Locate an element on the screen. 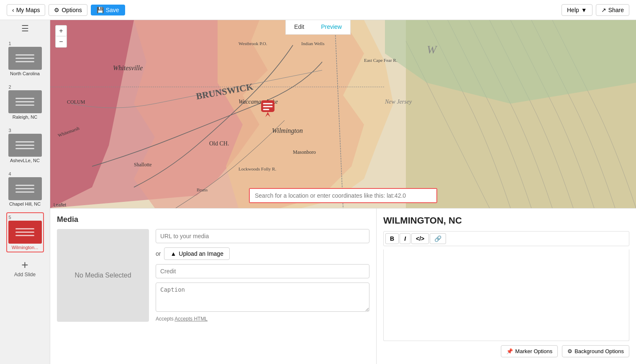 This screenshot has height=364, width=636. leaflet-credit: Leaflet is located at coordinates (60, 205).